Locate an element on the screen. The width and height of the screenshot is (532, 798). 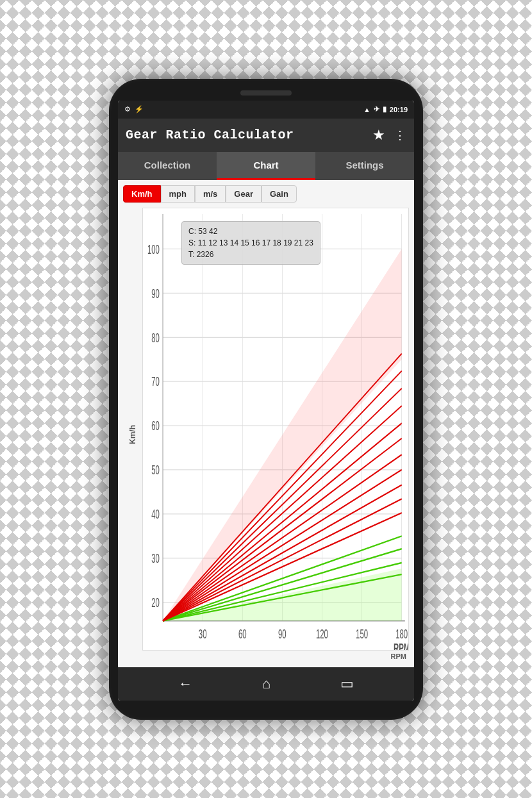
clock: 20:19 is located at coordinates (399, 110).